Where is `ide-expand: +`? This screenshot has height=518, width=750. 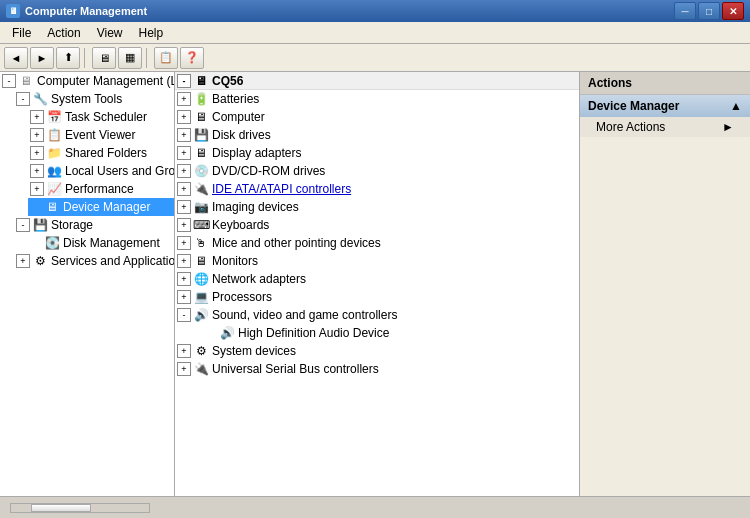
ide-expand: + is located at coordinates (184, 189).